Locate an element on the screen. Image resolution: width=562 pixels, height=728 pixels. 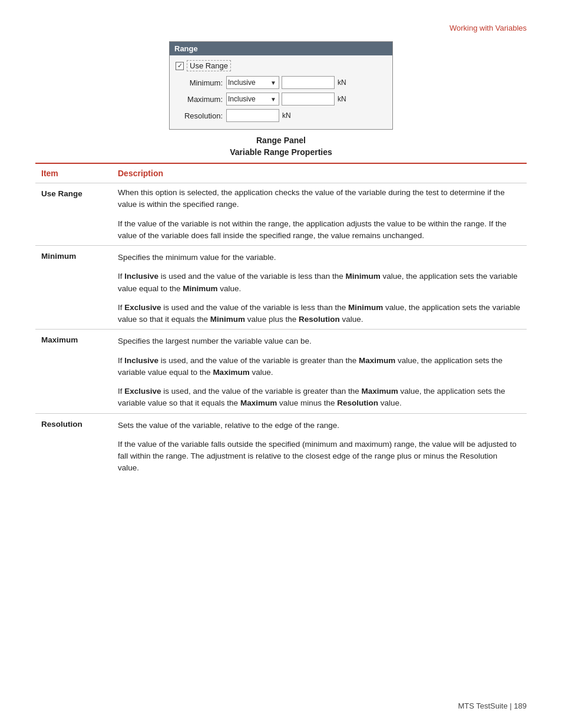
use-range-checkbox: ✓ is located at coordinates (180, 66).